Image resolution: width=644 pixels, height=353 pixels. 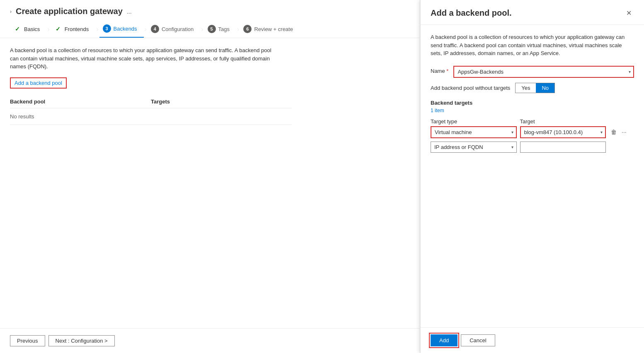 What do you see at coordinates (532, 103) in the screenshot?
I see `backend-targets-title: Backend targets` at bounding box center [532, 103].